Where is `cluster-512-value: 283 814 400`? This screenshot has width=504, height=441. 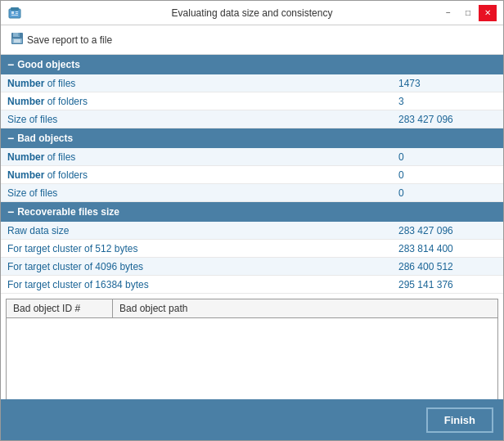 cluster-512-value: 283 814 400 is located at coordinates (448, 249).